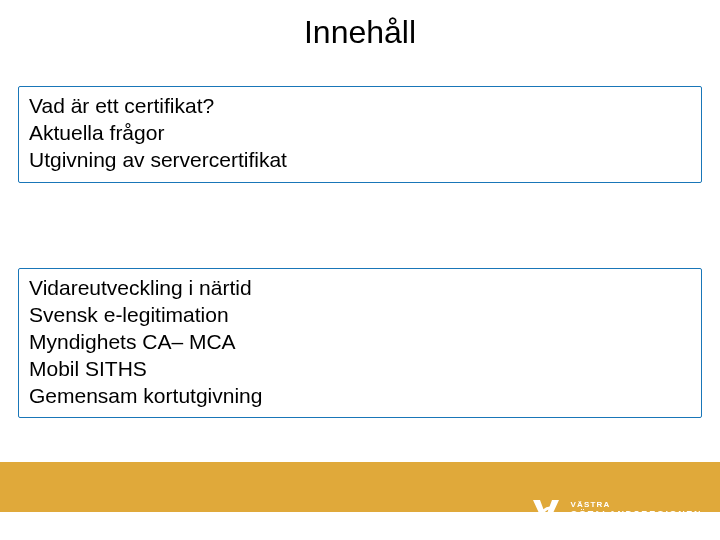  I want to click on box2-line: Vidareutveckling i närtid, so click(360, 288).